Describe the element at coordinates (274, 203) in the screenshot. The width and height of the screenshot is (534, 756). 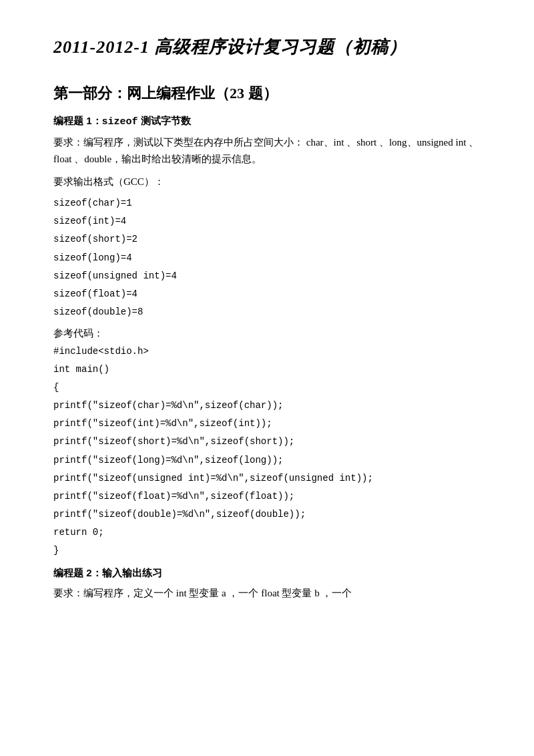
I see `output-line-1: sizeof(char)=1` at that location.